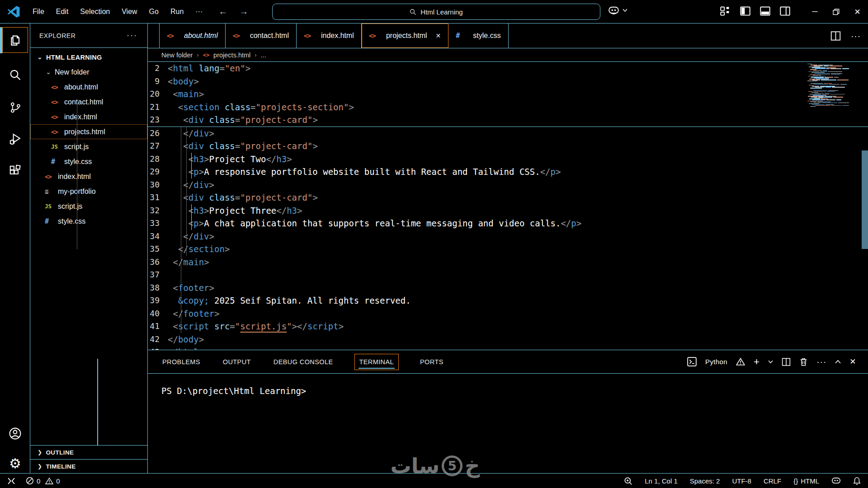 The width and height of the screenshot is (868, 488). What do you see at coordinates (132, 35) in the screenshot?
I see `explorer-more-actions-icon: ···` at bounding box center [132, 35].